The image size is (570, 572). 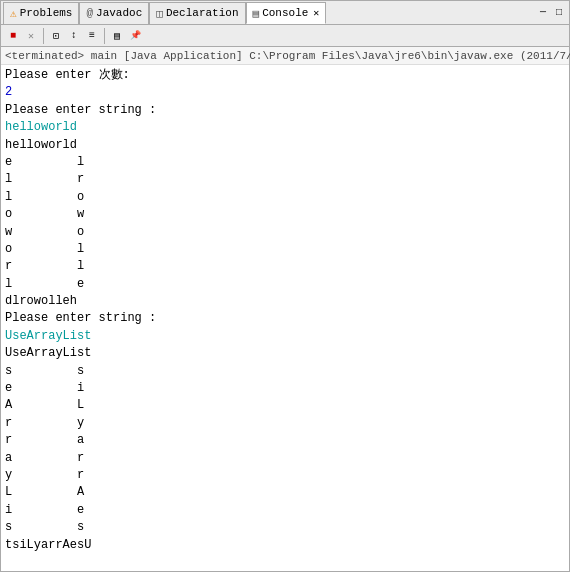 What do you see at coordinates (543, 13) in the screenshot?
I see `minimize-view-button: ─` at bounding box center [543, 13].